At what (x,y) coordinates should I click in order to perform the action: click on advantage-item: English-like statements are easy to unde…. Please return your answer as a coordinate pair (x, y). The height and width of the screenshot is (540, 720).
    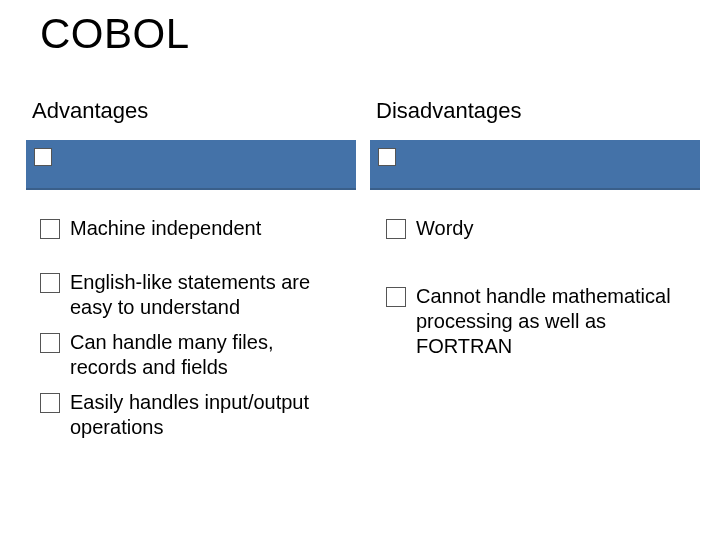
    Looking at the image, I should click on (190, 295).